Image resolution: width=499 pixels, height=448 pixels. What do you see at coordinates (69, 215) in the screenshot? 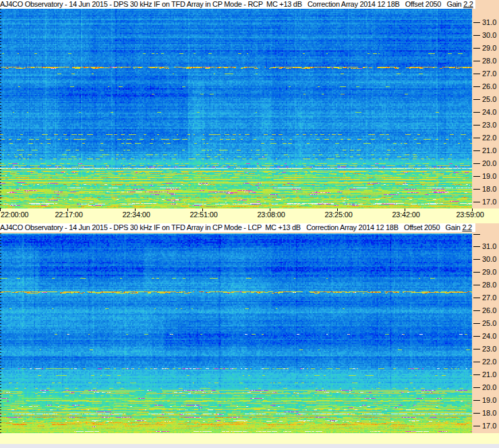
I see `time-label: 22:17:00` at bounding box center [69, 215].